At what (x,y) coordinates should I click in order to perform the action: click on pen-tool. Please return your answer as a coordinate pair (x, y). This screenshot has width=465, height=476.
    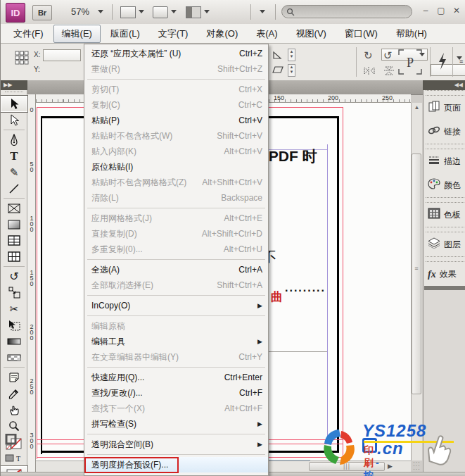
    Looking at the image, I should click on (14, 139).